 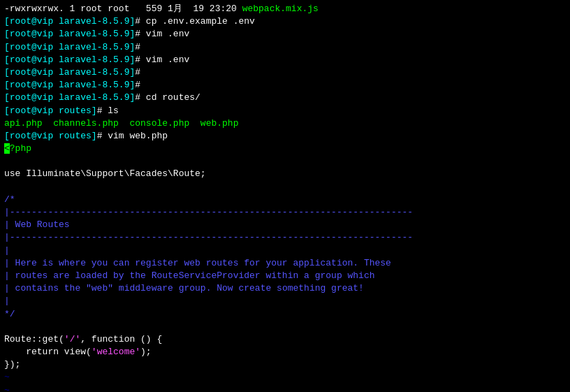 What do you see at coordinates (285, 314) in the screenshot?
I see `vim-comment-10: */` at bounding box center [285, 314].